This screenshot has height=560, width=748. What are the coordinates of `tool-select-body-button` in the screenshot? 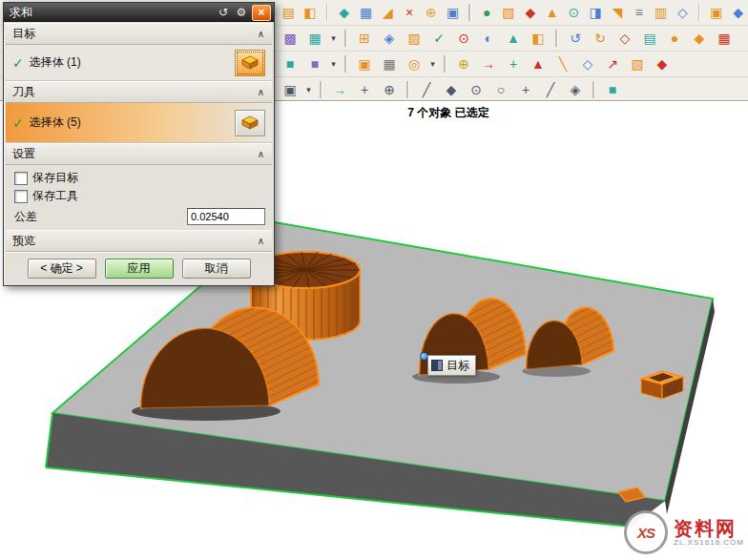 It's located at (250, 123).